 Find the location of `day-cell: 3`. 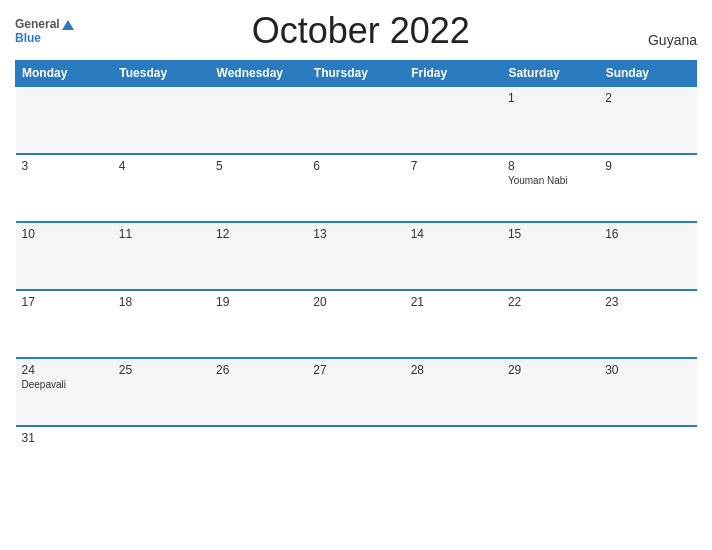

day-cell: 3 is located at coordinates (64, 188).